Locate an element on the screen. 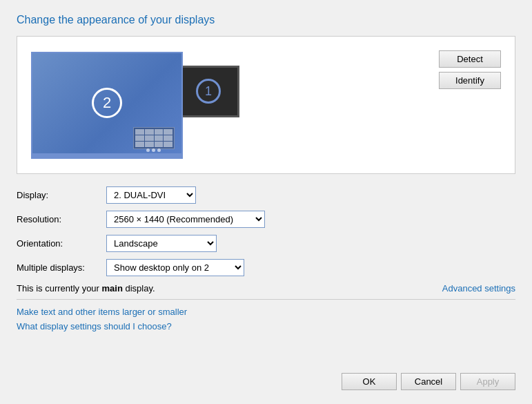 The height and width of the screenshot is (404, 532). resolution-select: 2560 × 1440 (Recommended) 1920 × 1080 12… is located at coordinates (186, 220).